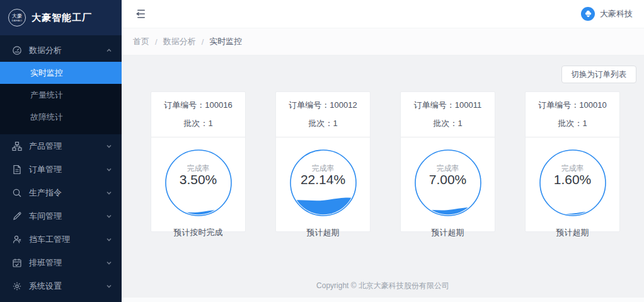 The image size is (644, 302). Describe the element at coordinates (468, 105) in the screenshot. I see `order-value: 100011` at that location.